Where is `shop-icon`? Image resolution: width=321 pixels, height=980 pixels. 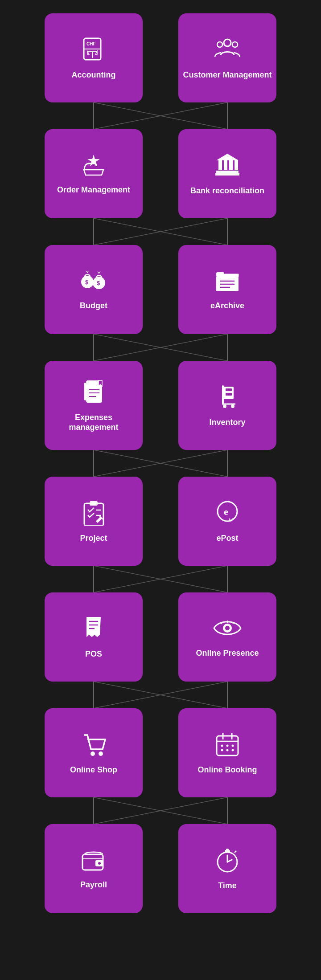 shop-icon is located at coordinates (94, 746).